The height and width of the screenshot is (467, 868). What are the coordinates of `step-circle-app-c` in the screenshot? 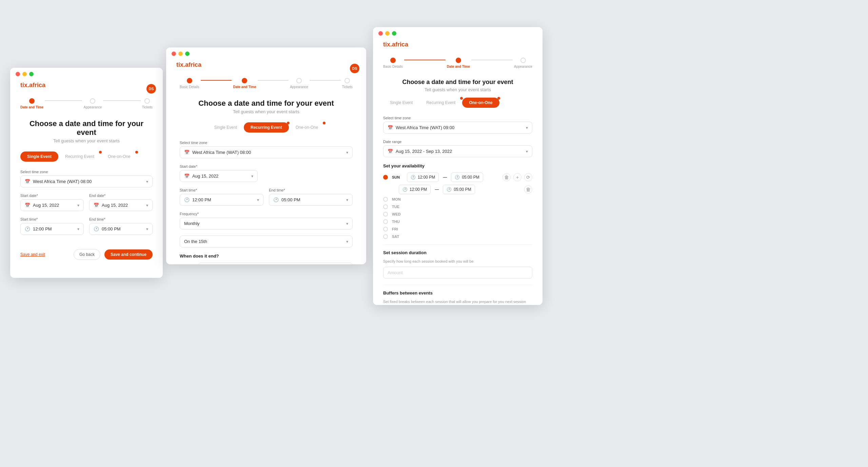 It's located at (299, 81).